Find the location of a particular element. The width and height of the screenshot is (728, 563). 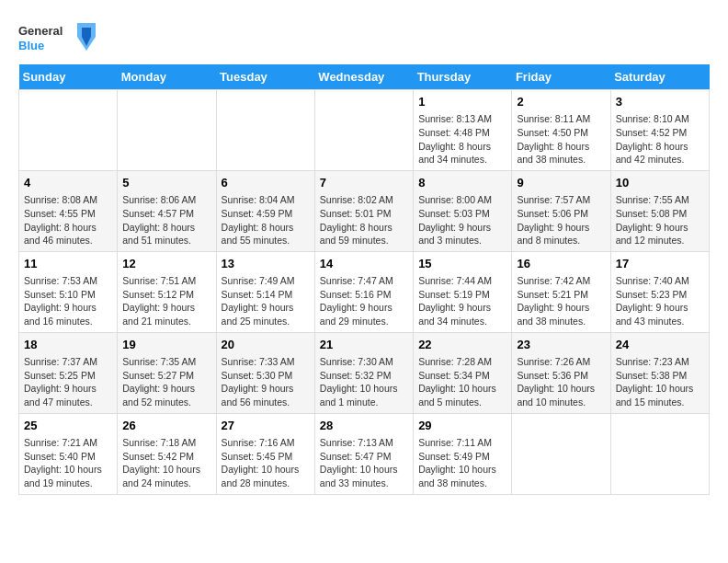

calendar-cell: 1Sunrise: 8:13 AM Sunset: 4:48 PM Daylig… is located at coordinates (463, 131).